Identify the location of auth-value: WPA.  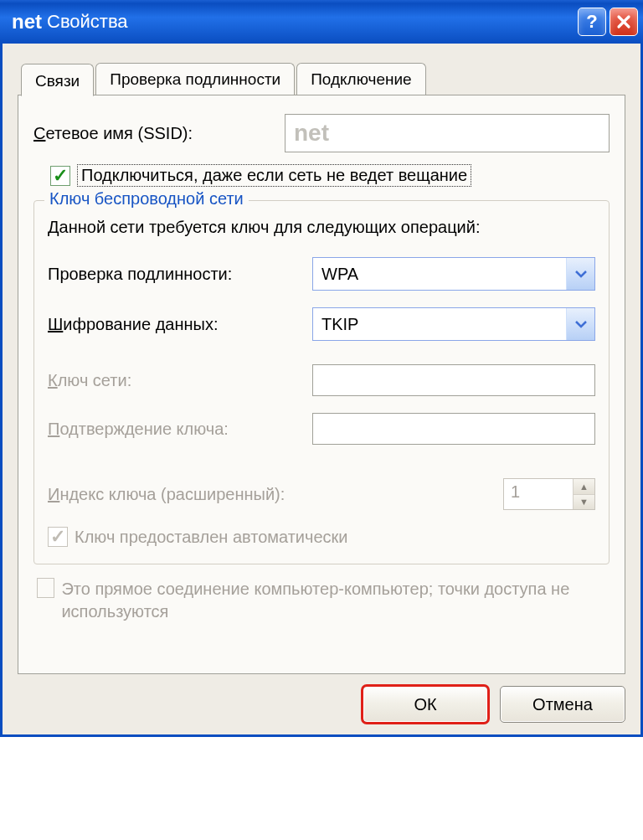
(340, 275).